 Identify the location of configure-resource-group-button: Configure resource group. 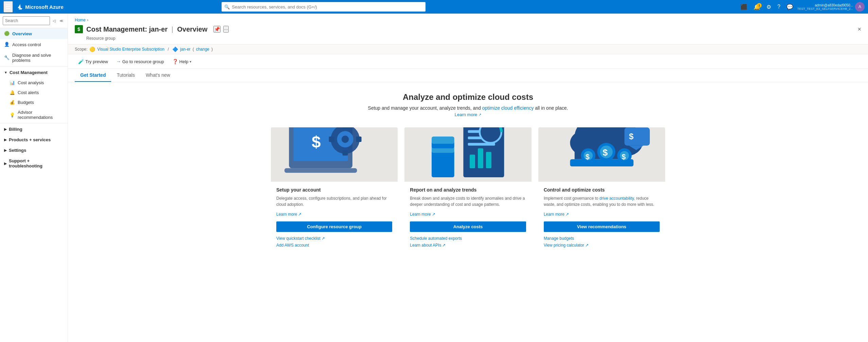
(334, 227).